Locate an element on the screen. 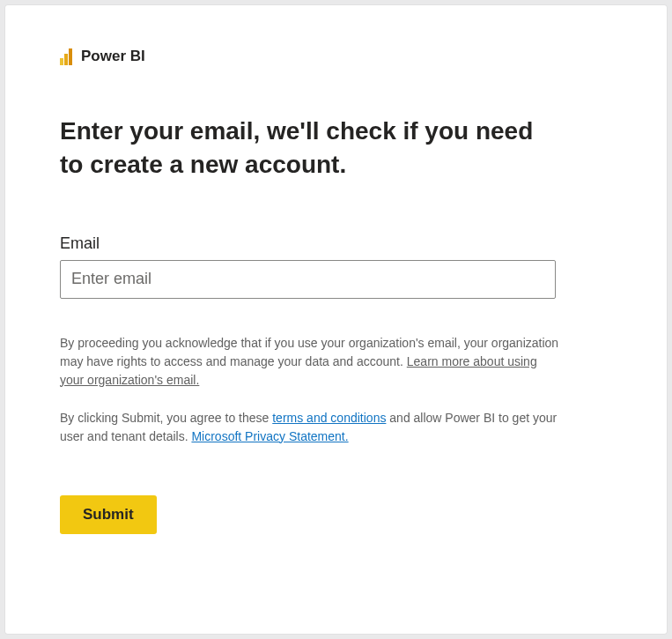  powerbi-icon is located at coordinates (67, 56).